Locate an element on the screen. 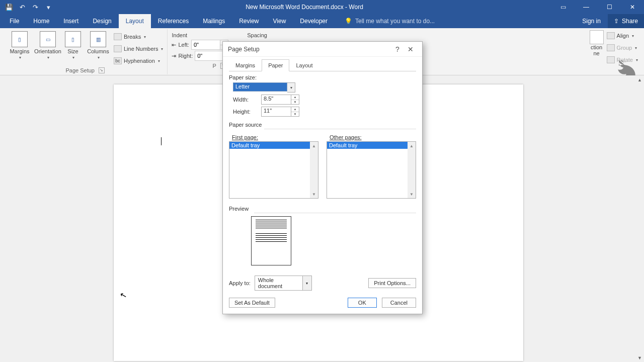 The image size is (644, 362). breaks-icon is located at coordinates (118, 37).